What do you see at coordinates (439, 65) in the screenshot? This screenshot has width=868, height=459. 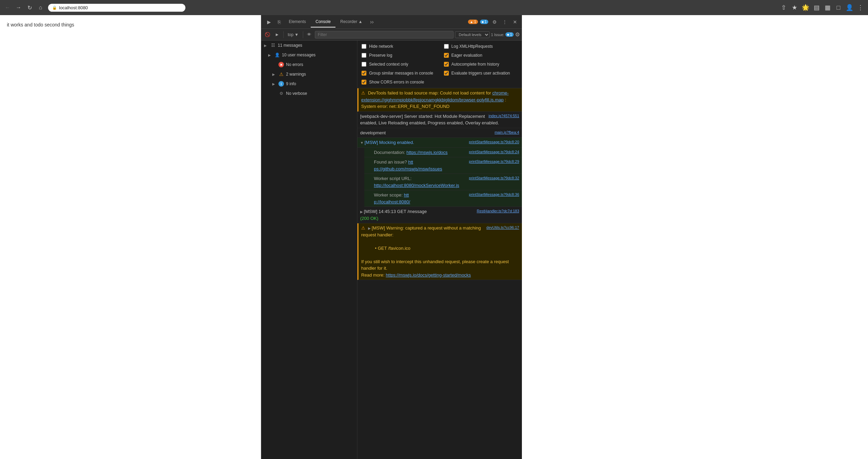 I see `console-settings-panel: Hide network Log XMLHttpRequests Preserv…` at bounding box center [439, 65].